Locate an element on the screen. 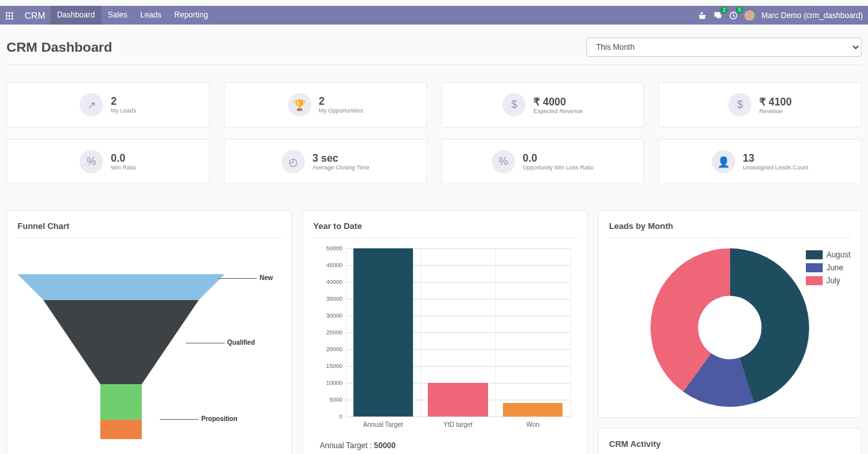 This screenshot has width=868, height=454. ytd-bar-label: YtD target is located at coordinates (458, 424).